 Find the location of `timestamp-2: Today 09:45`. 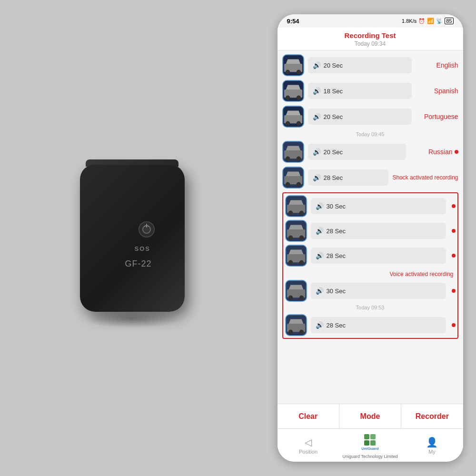

timestamp-2: Today 09:45 is located at coordinates (370, 134).